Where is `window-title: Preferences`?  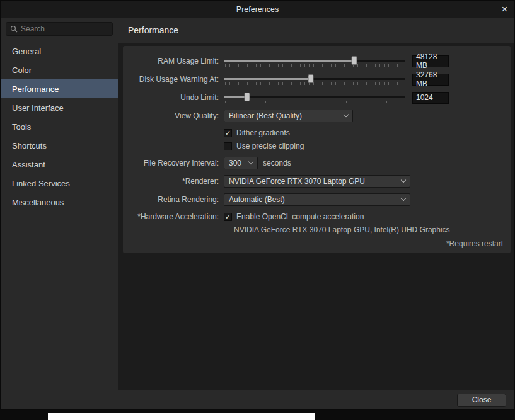 window-title: Preferences is located at coordinates (257, 9).